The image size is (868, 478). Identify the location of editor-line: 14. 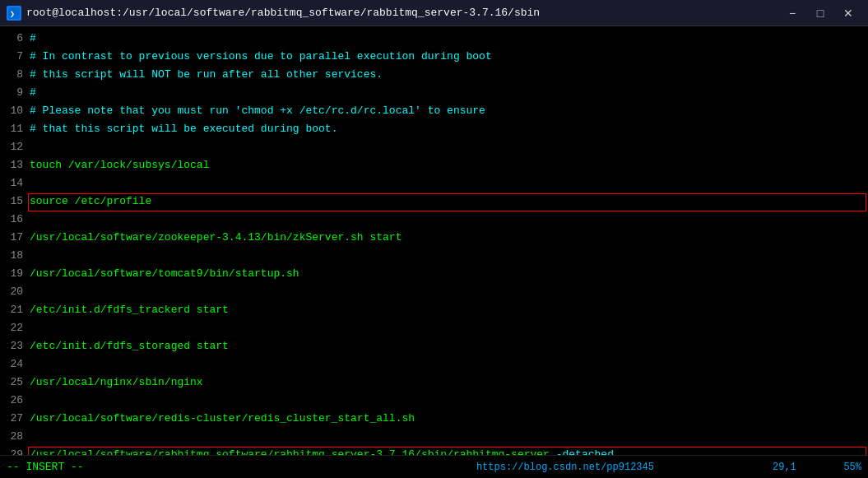
(434, 183).